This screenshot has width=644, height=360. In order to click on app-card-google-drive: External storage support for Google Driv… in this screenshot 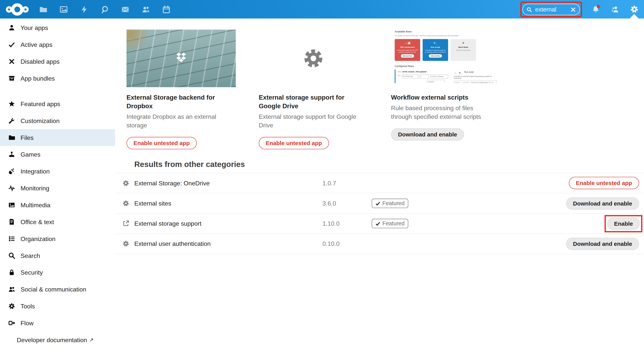, I will do `click(314, 89)`.